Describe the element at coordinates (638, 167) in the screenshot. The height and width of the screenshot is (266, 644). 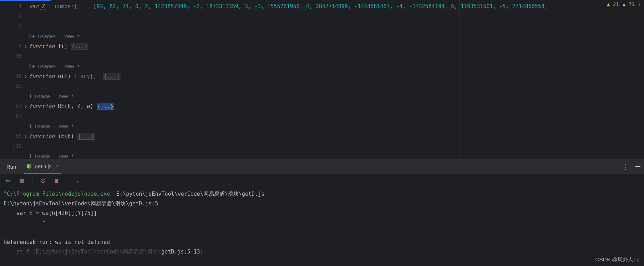
I see `minimize-icon` at that location.